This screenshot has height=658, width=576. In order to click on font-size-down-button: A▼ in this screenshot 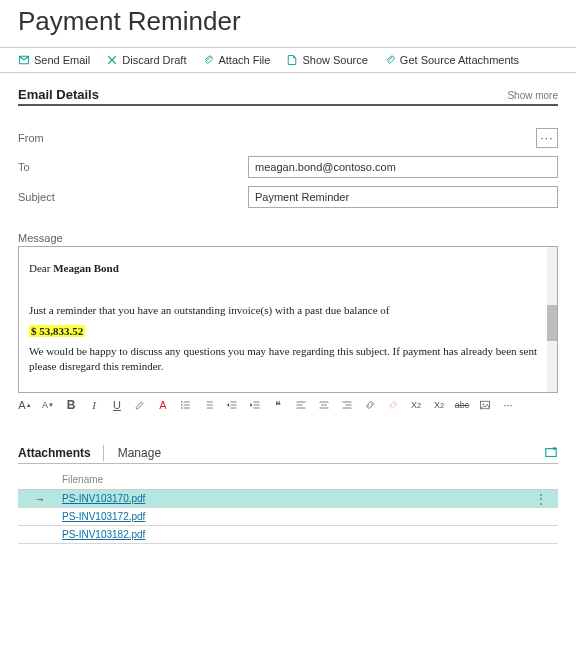, I will do `click(48, 405)`.